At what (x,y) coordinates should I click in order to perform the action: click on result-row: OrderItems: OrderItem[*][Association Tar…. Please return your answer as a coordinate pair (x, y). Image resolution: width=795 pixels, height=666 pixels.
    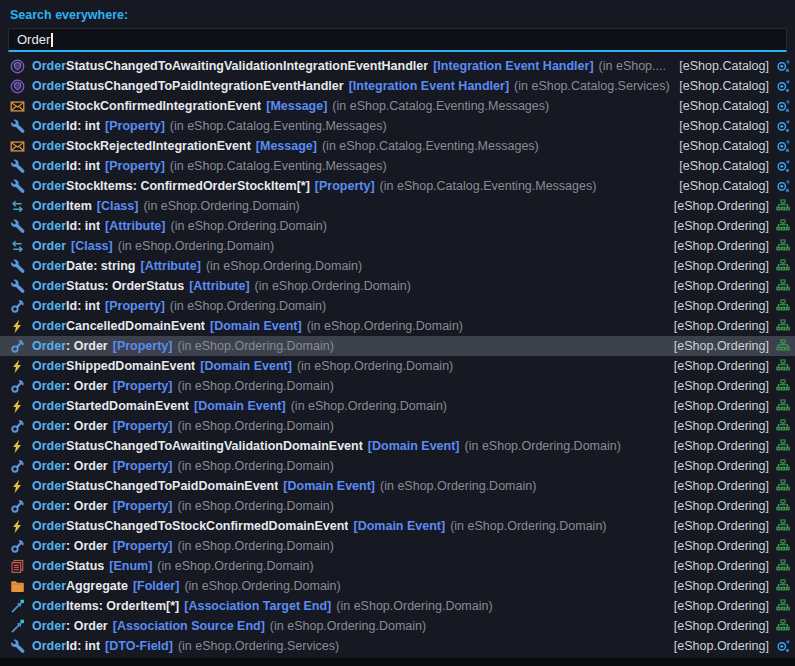
    Looking at the image, I should click on (398, 606).